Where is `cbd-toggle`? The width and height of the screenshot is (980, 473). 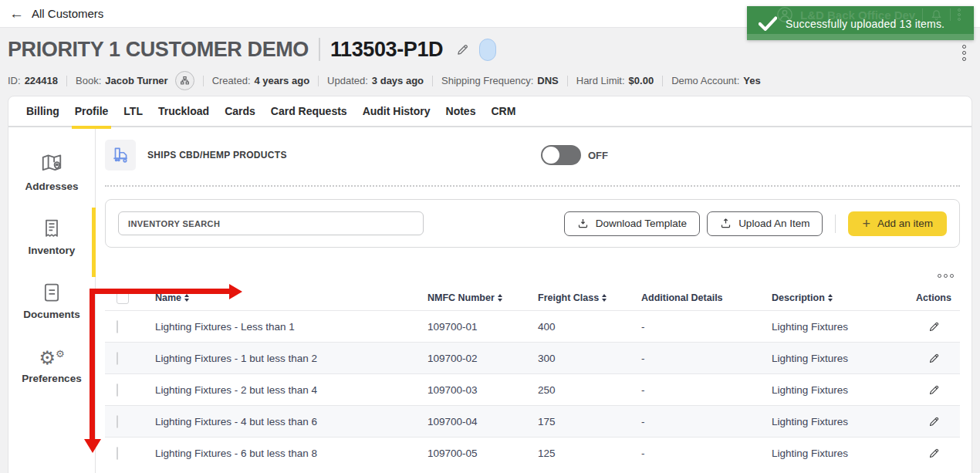
cbd-toggle is located at coordinates (561, 155).